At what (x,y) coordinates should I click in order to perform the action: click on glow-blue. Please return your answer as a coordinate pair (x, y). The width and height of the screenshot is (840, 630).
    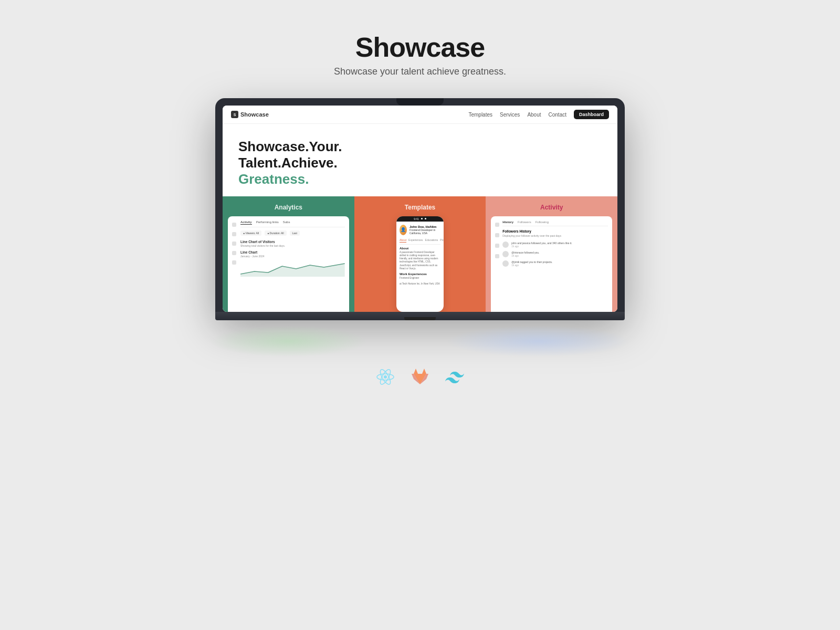
    Looking at the image, I should click on (538, 341).